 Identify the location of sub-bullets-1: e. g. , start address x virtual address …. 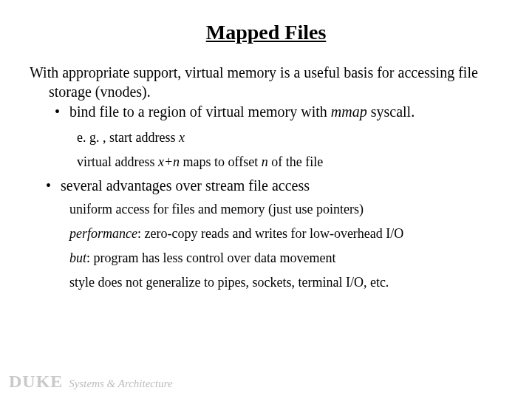
(290, 150).